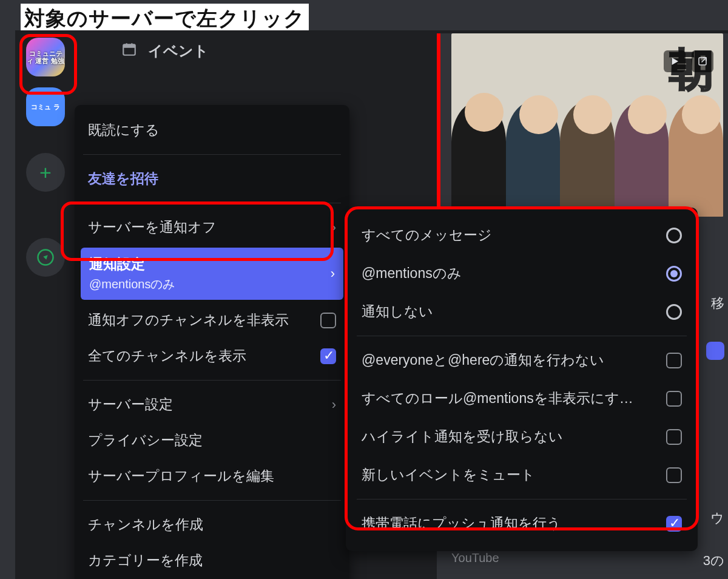 This screenshot has width=728, height=579. I want to click on open-external-icon, so click(703, 61).